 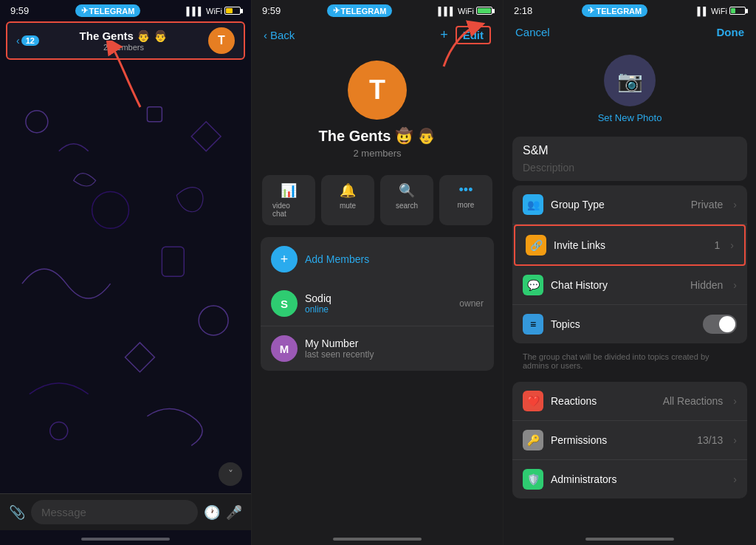 I want to click on message-input: Message, so click(x=114, y=513).